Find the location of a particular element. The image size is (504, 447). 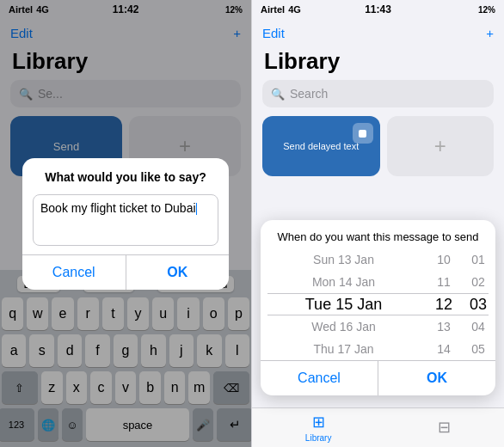

search-bar-right: 🔍 Search is located at coordinates (378, 94).